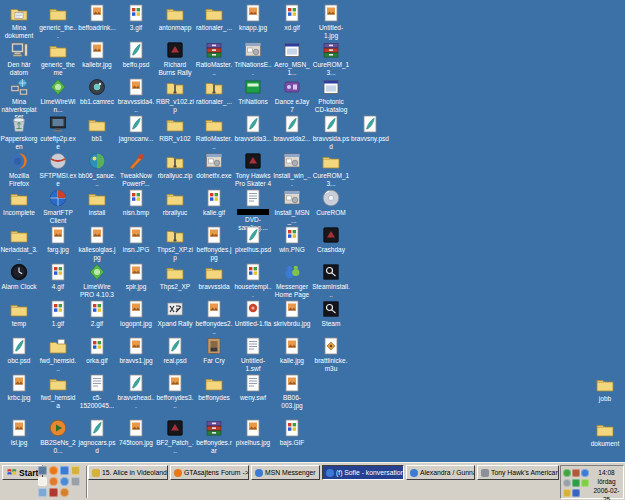 The height and width of the screenshot is (500, 625). Describe the element at coordinates (97, 92) in the screenshot. I see `desktop-icon: bb1.camrec` at that location.